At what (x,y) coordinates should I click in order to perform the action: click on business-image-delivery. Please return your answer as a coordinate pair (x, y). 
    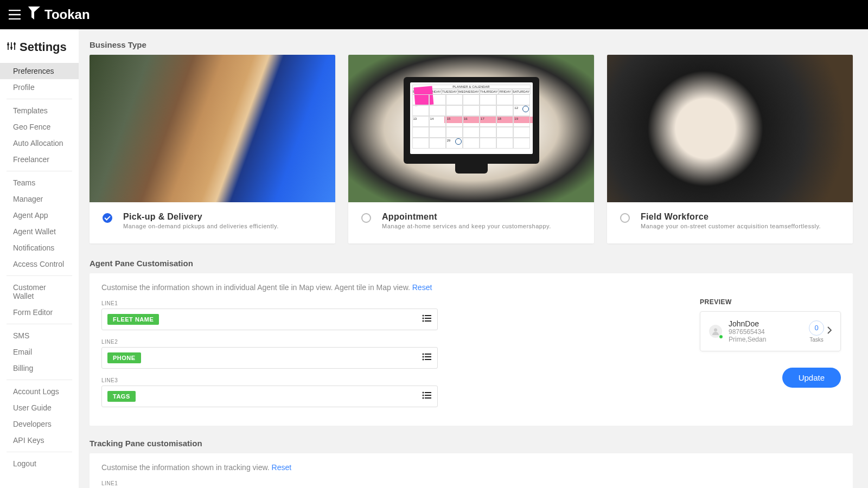
    Looking at the image, I should click on (213, 129).